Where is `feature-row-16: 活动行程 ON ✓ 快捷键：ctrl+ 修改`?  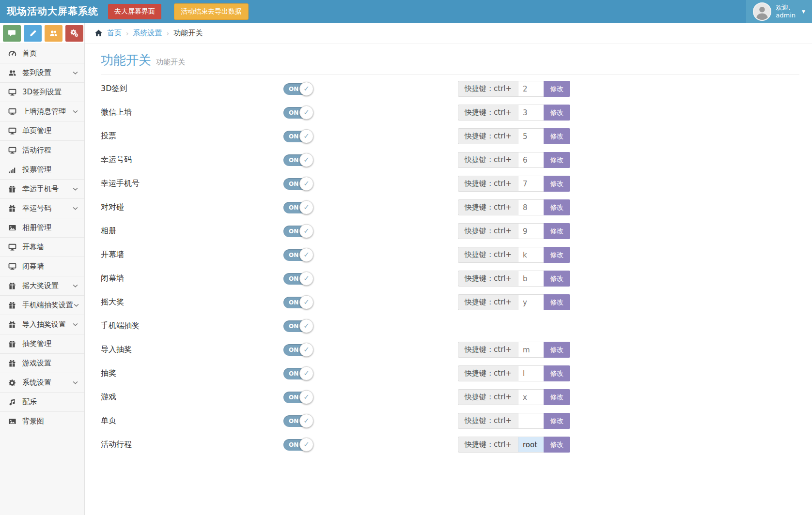
feature-row-16: 活动行程 ON ✓ 快捷键：ctrl+ 修改 is located at coordinates (450, 444).